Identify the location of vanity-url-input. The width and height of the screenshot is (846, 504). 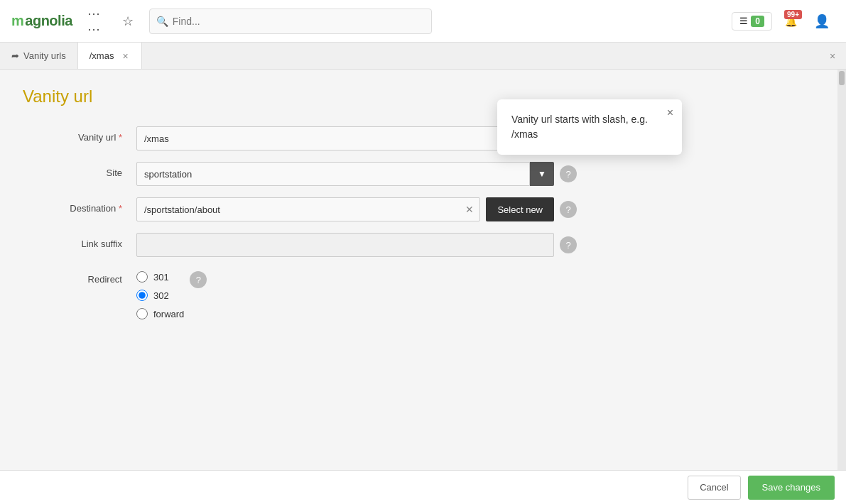
(345, 138).